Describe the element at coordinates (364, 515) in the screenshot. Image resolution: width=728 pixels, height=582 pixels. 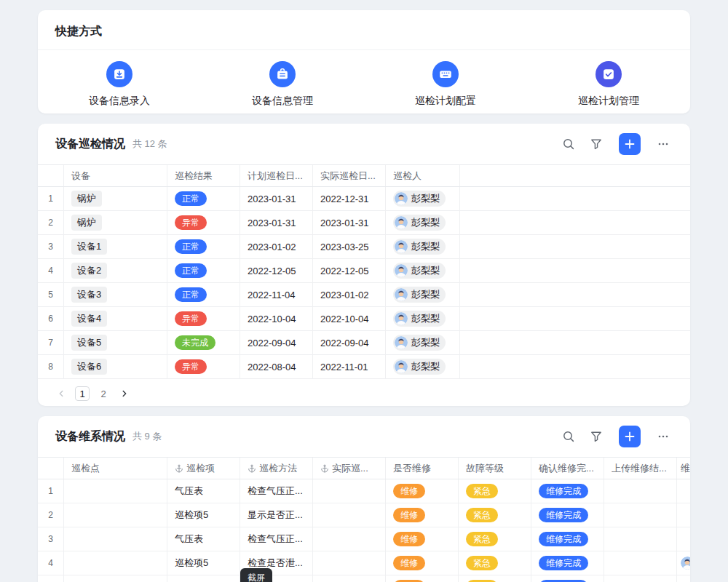
I see `table-row: 2 巡检项5 显示是否正... 维修 紧急 维修完成` at that location.